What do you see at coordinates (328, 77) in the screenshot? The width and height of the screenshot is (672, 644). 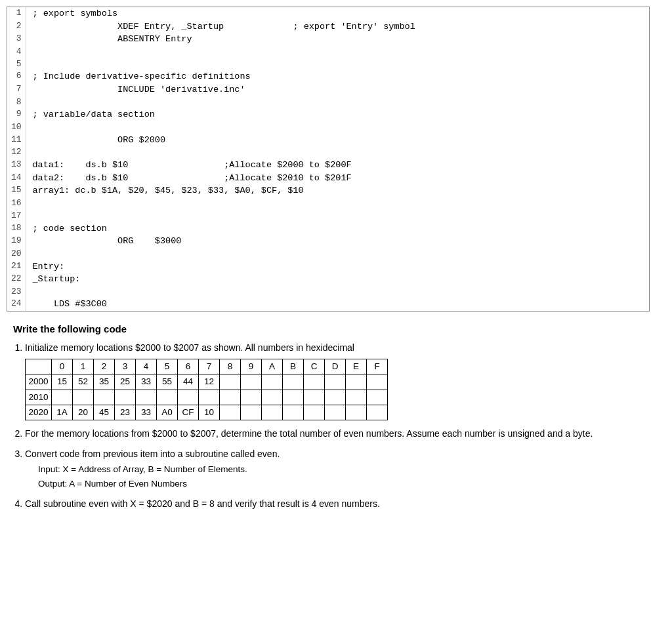 I see `code-line: 6; Include derivative-specific definitio…` at bounding box center [328, 77].